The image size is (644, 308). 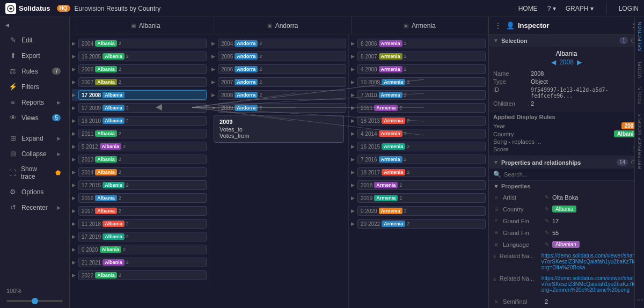 What do you see at coordinates (140, 108) in the screenshot?
I see `table-row: ▶ 17 2009 Albania2` at bounding box center [140, 108].